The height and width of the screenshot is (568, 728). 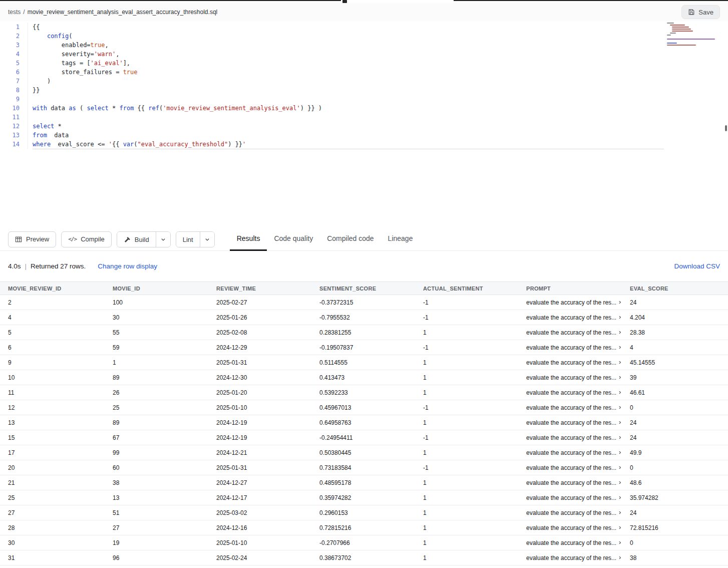 What do you see at coordinates (52, 363) in the screenshot?
I see `table-cell: 9` at bounding box center [52, 363].